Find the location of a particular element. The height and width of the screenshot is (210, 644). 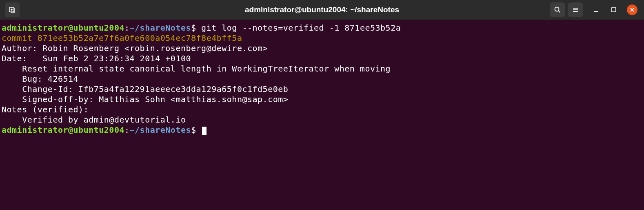

maximize-button is located at coordinates (614, 10).